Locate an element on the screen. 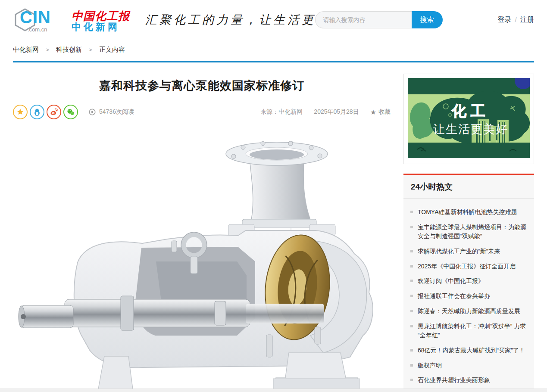 The height and width of the screenshot is (392, 547). breadcrumb-home: 中化新网 is located at coordinates (26, 49).